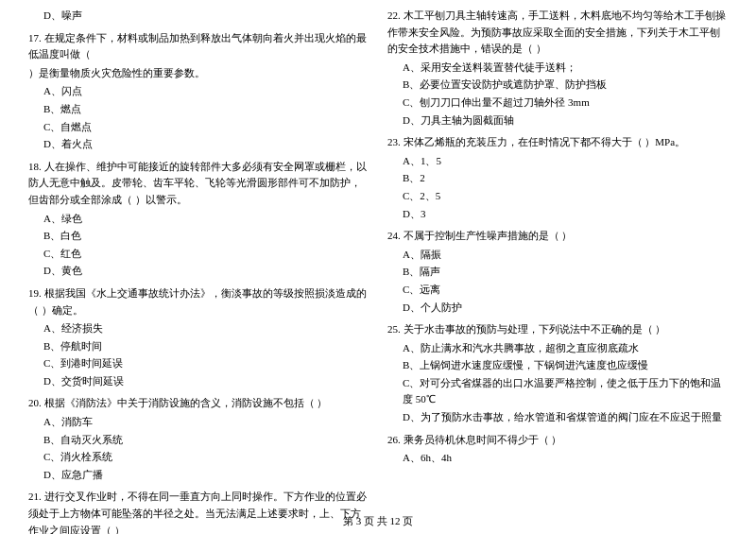 The image size is (756, 534). Describe the element at coordinates (198, 128) in the screenshot. I see `q17-c: C、自燃点` at that location.